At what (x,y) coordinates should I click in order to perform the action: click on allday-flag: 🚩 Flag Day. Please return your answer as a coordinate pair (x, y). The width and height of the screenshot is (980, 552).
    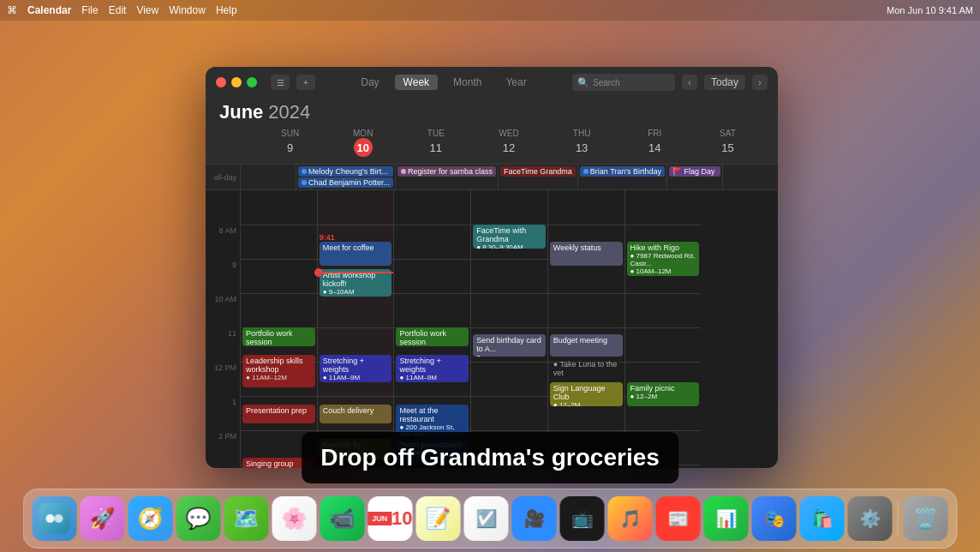
    Looking at the image, I should click on (695, 171).